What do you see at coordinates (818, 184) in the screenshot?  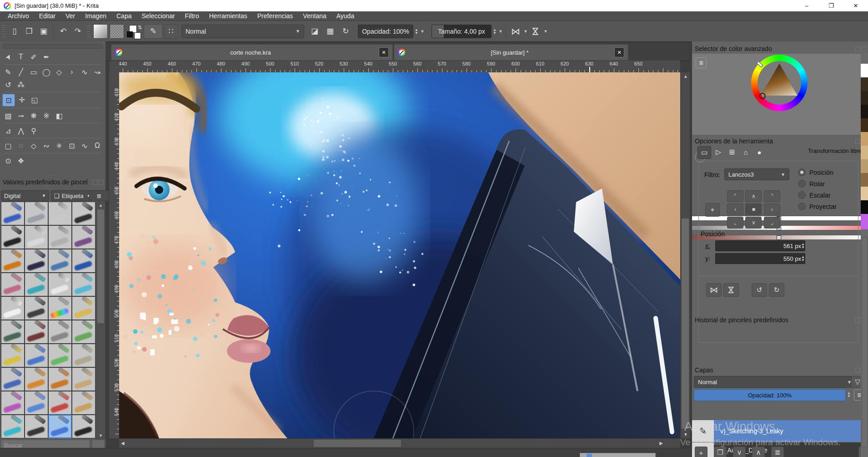 I see `radio-rotar: Rotar` at bounding box center [818, 184].